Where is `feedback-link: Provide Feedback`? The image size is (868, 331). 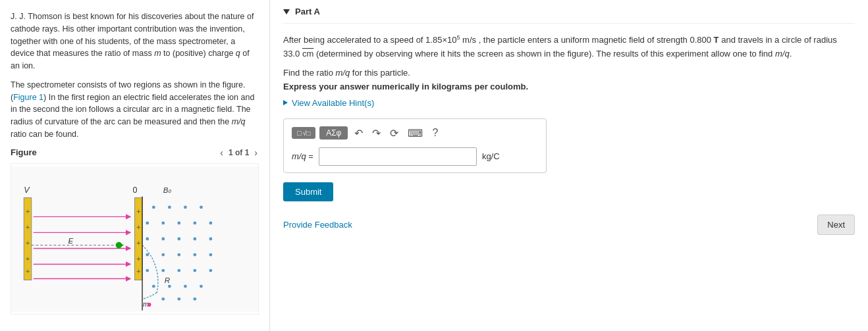
feedback-link: Provide Feedback is located at coordinates (317, 225).